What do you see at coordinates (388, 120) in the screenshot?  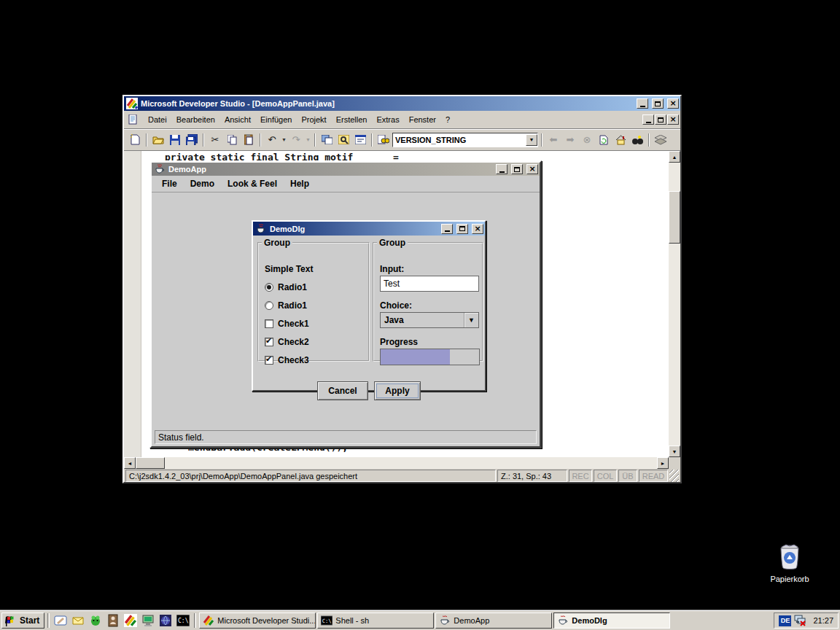 I see `menu-extras: Extras` at bounding box center [388, 120].